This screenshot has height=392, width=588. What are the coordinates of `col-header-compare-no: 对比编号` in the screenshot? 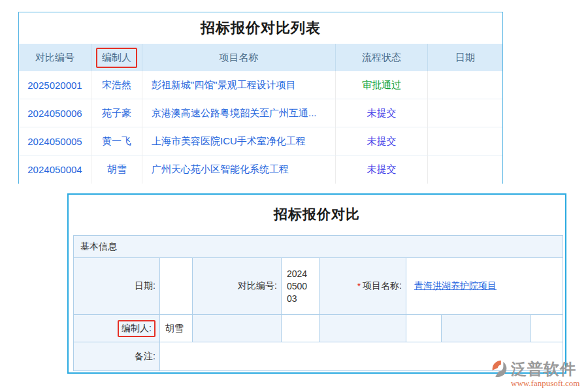 It's located at (55, 57).